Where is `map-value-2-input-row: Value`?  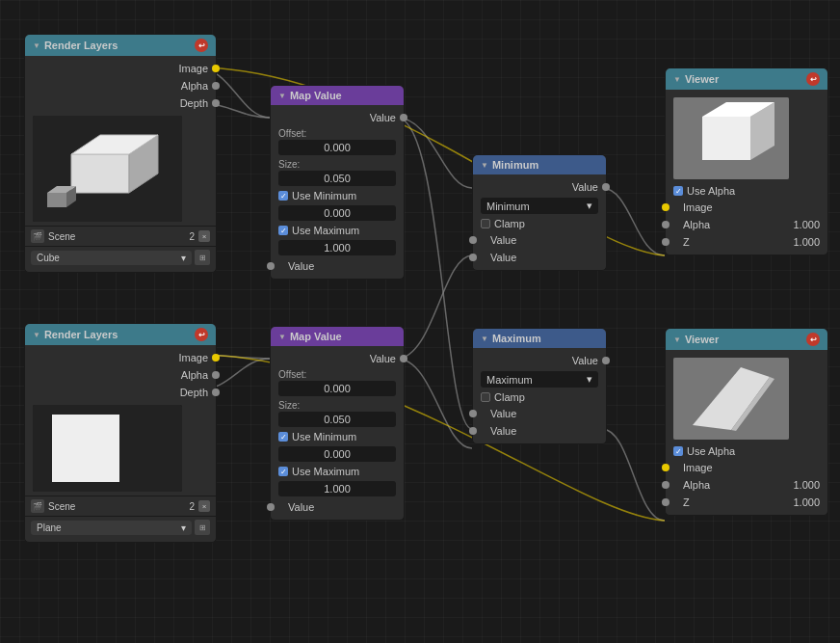 map-value-2-input-row: Value is located at coordinates (337, 507).